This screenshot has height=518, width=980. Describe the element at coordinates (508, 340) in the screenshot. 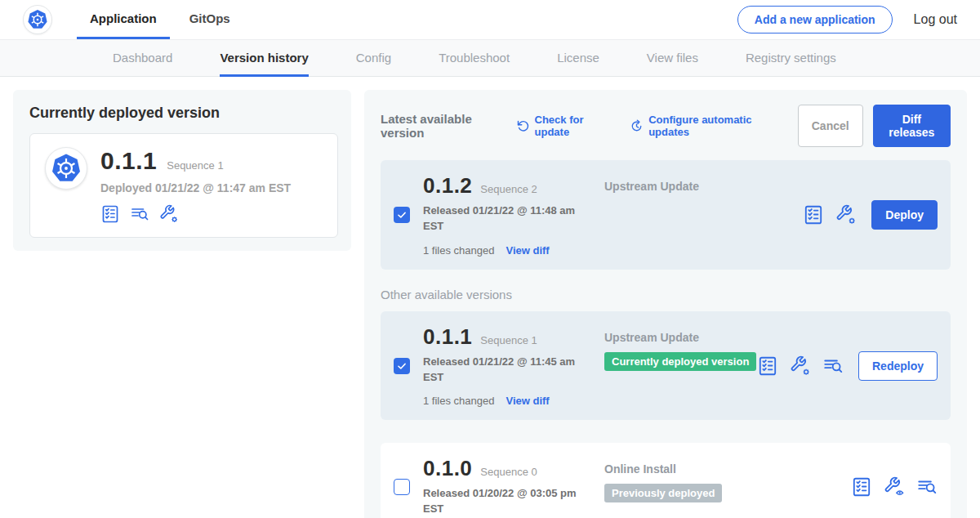

I see `sequence-label: Sequence 1` at that location.